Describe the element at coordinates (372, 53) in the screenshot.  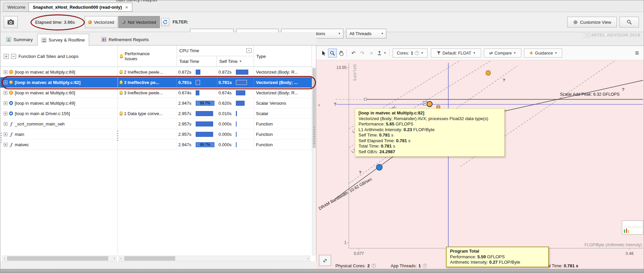
I see `delete-icon: ×` at that location.